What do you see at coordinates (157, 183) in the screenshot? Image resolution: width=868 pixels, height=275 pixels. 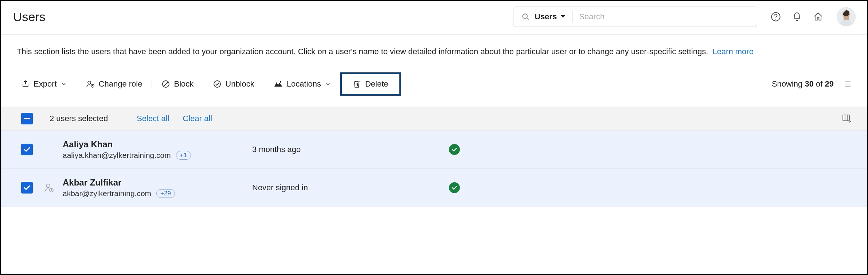 I see `user-name: Akbar Zulfikar` at bounding box center [157, 183].